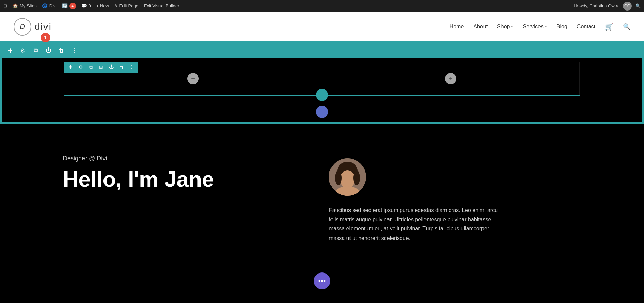 The width and height of the screenshot is (644, 303). Describe the element at coordinates (126, 6) in the screenshot. I see `edit-page-label: ✎ Edit Page` at that location.